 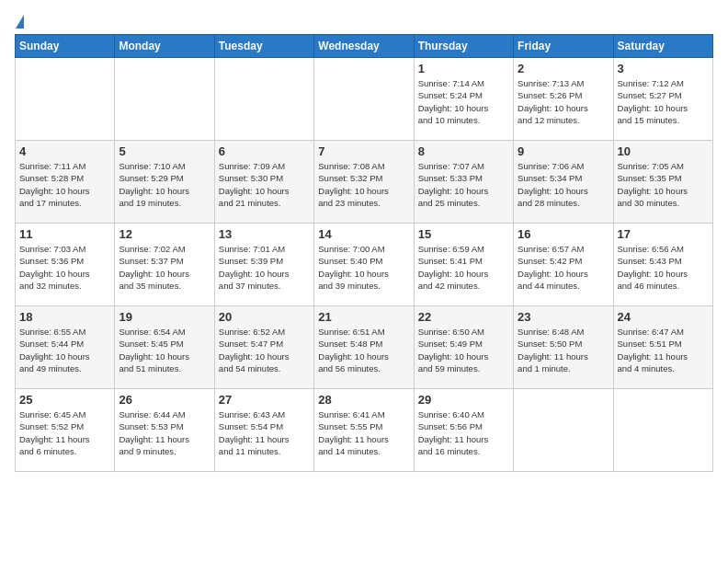 I want to click on calendar-cell: 18Sunrise: 6:55 AM Sunset: 5:44 PM Dayli…, so click(x=65, y=348).